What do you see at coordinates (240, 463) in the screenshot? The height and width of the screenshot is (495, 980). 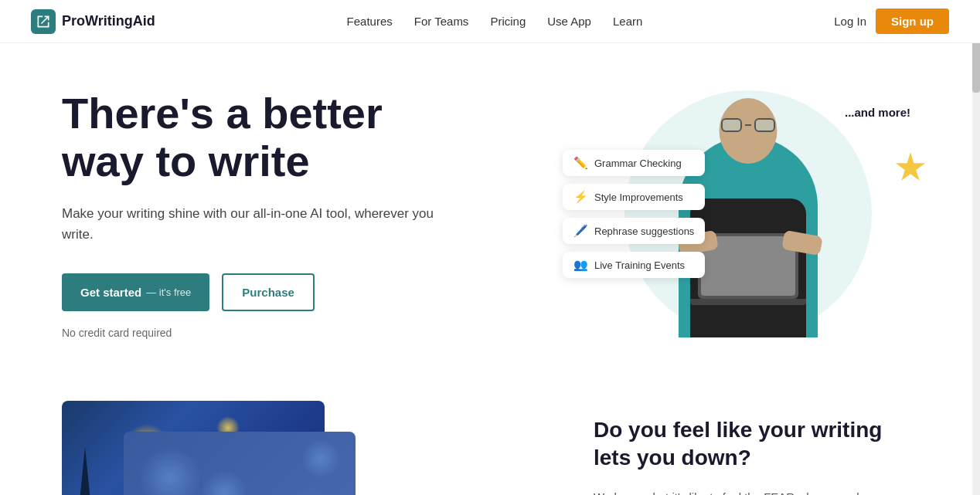 I see `overlay-image` at bounding box center [240, 463].